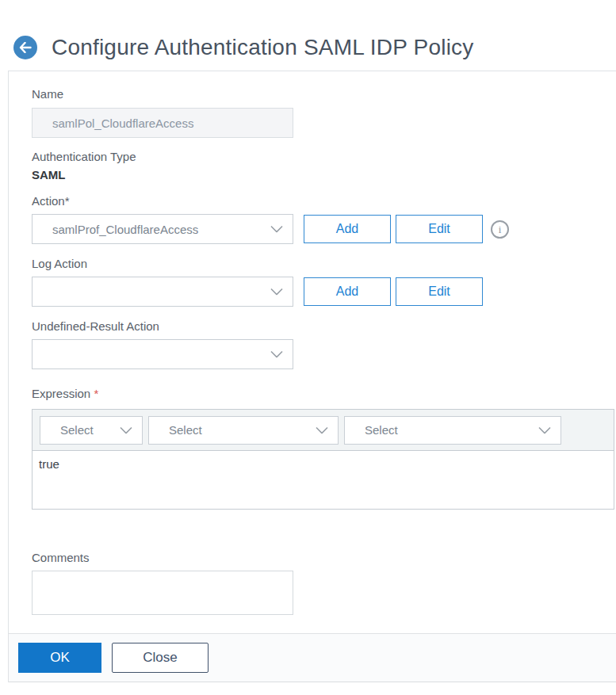  What do you see at coordinates (163, 123) in the screenshot?
I see `name-input` at bounding box center [163, 123].